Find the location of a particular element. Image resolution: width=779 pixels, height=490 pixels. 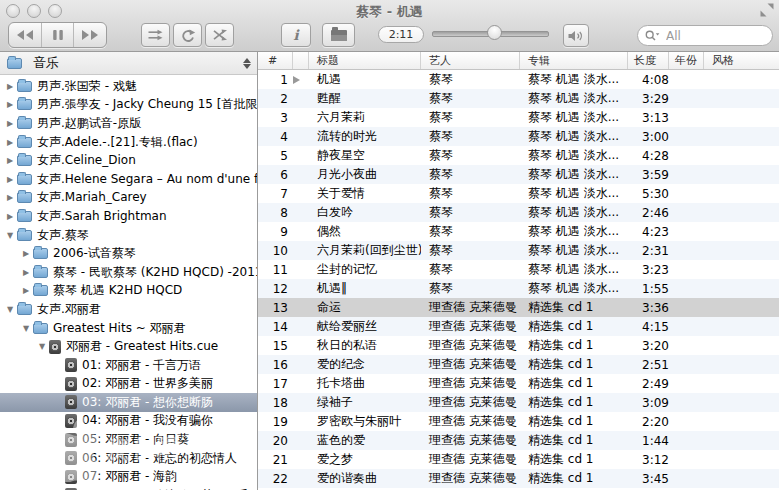

tree-item: ▶ 女声.Sarah Brightman is located at coordinates (128, 216).